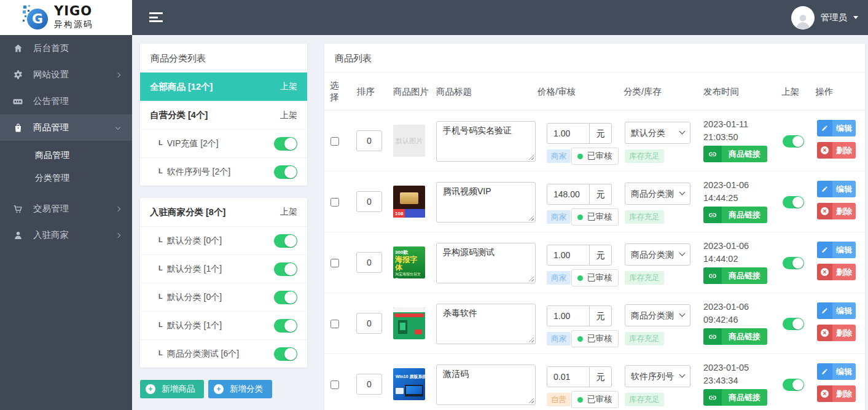  Describe the element at coordinates (825, 17) in the screenshot. I see `user-menu: 管理员` at that location.